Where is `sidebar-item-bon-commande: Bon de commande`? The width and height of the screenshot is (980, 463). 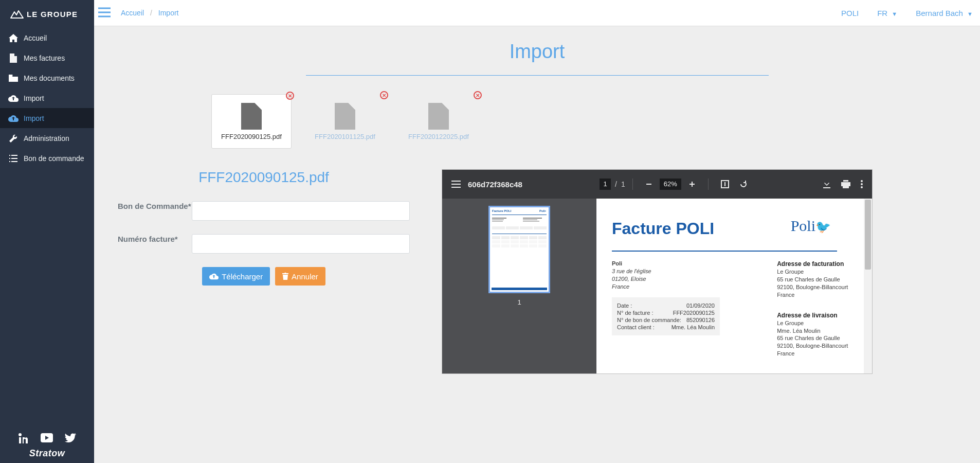
sidebar-item-bon-commande: Bon de commande is located at coordinates (47, 158).